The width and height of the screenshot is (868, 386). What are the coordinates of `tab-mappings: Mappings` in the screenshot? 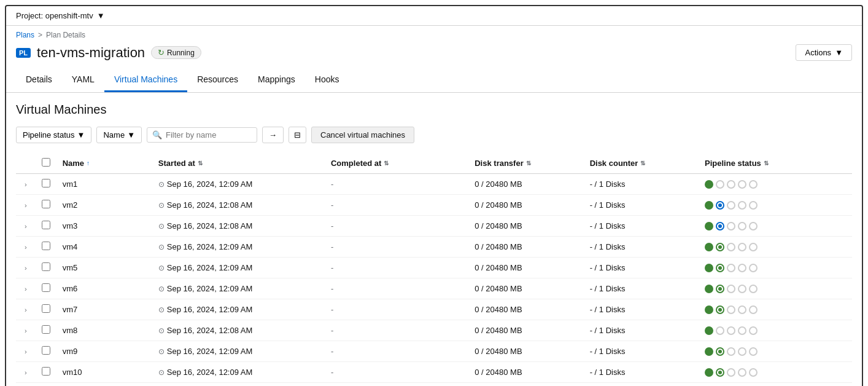 It's located at (276, 80).